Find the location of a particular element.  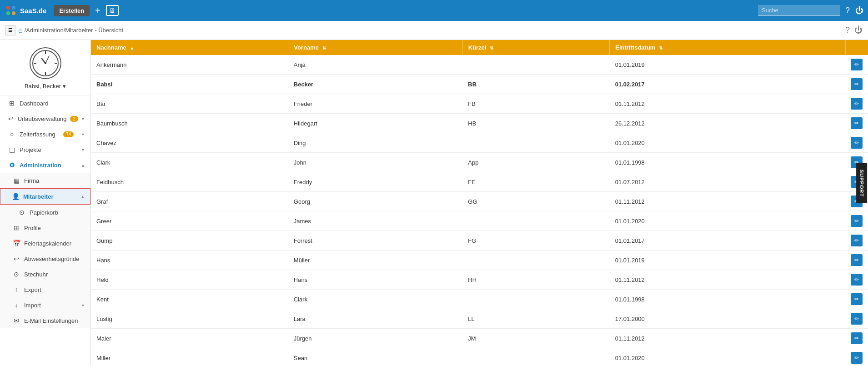

sidebar-item-papierkorb: ⊙ Papierkorb is located at coordinates (45, 212).